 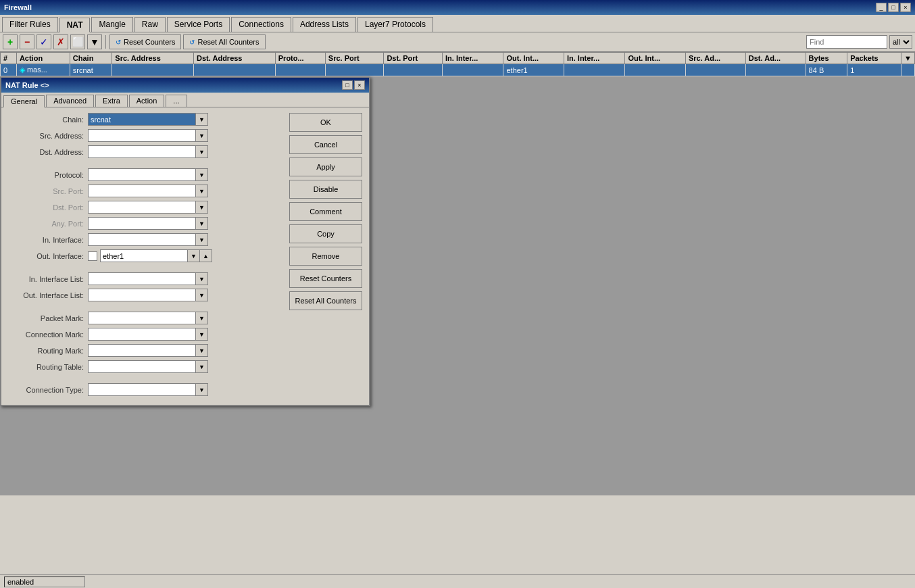 I want to click on tab-address-lists: Address Lists, so click(x=324, y=24).